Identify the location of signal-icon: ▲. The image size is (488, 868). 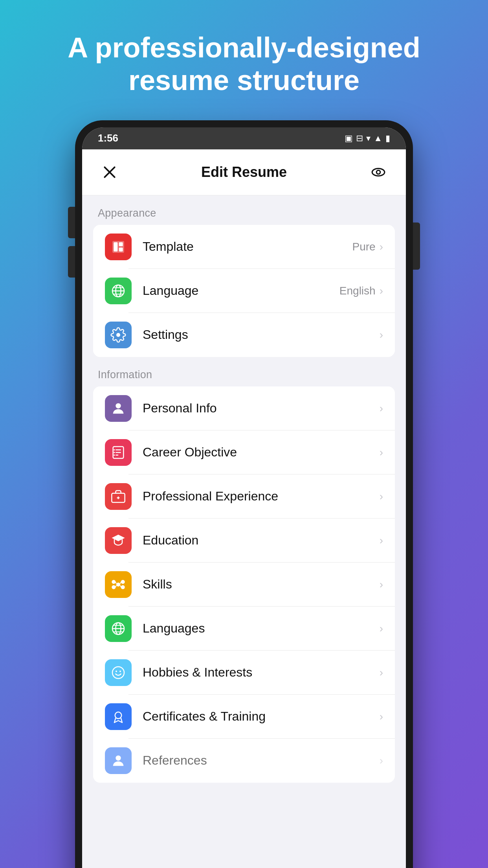
(378, 138).